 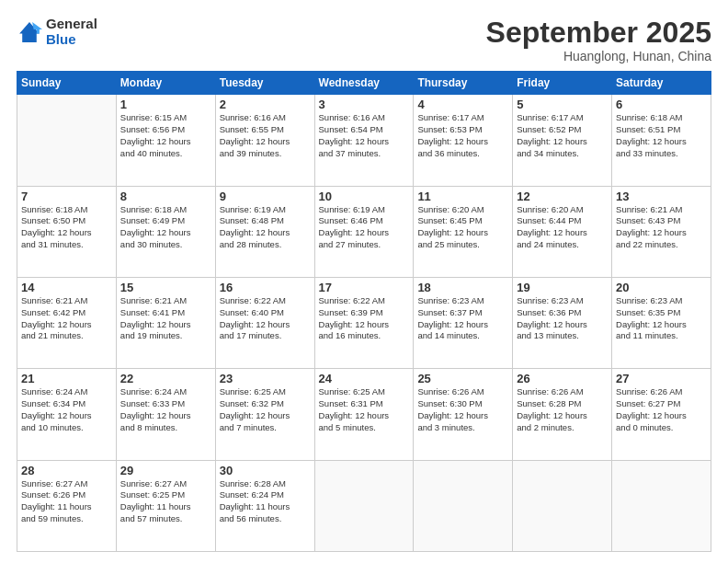 What do you see at coordinates (265, 140) in the screenshot?
I see `day-cell: 2Sunrise: 6:16 AM Sunset: 6:55 PM Daylig…` at bounding box center [265, 140].